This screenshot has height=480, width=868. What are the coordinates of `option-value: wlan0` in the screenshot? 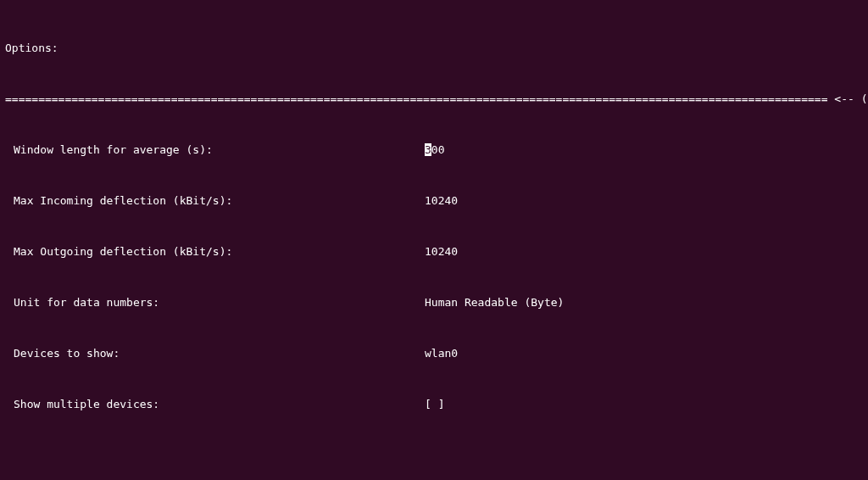 It's located at (441, 353).